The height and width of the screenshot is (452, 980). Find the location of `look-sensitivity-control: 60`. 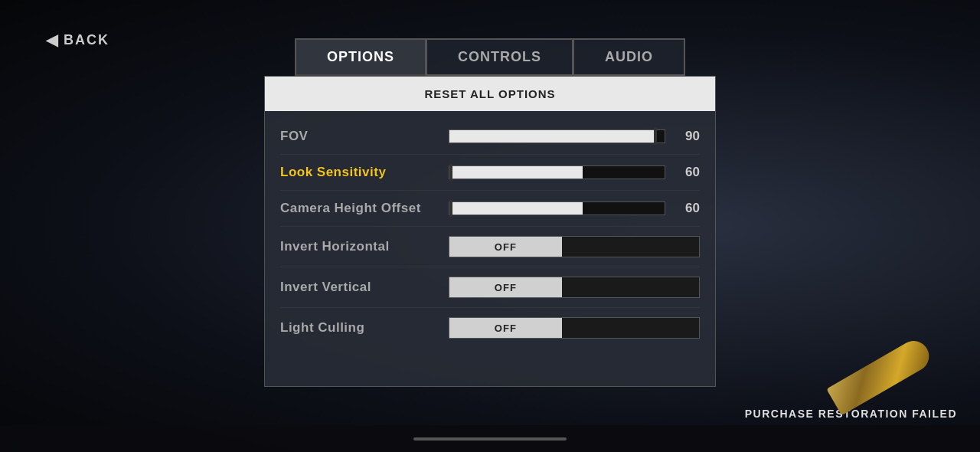

look-sensitivity-control: 60 is located at coordinates (574, 172).